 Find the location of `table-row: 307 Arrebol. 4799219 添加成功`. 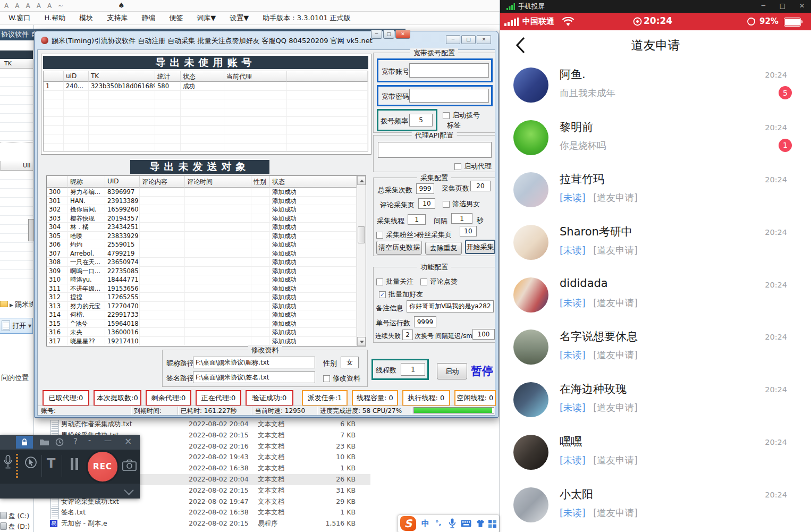

table-row: 307 Arrebol. 4799219 添加成功 is located at coordinates (202, 254).